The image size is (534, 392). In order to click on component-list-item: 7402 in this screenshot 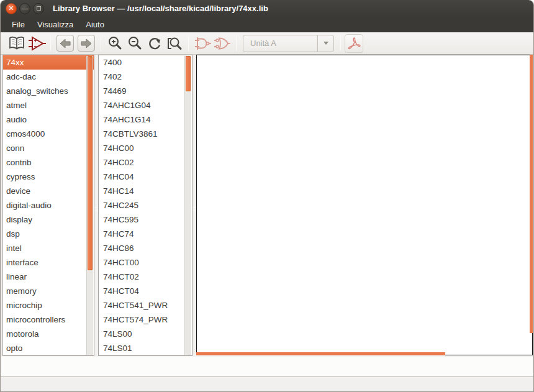, I will do `click(145, 77)`.